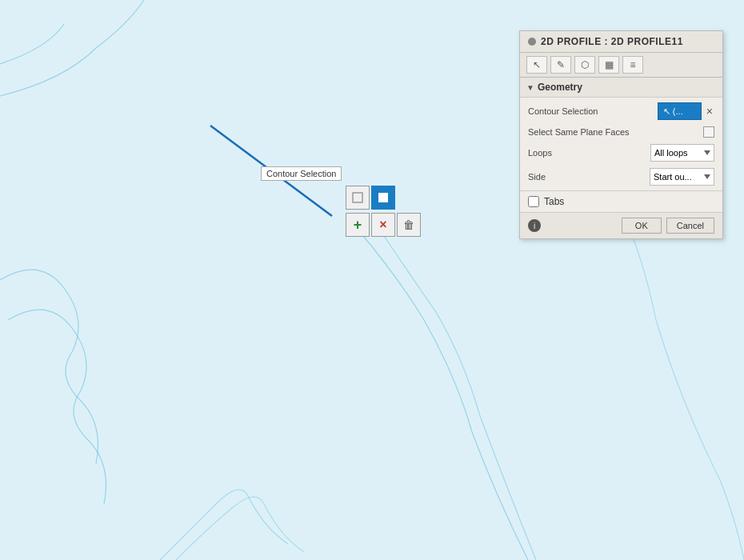 The image size is (744, 560). What do you see at coordinates (621, 134) in the screenshot?
I see `properties-panel: 2D PROFILE : 2D PROFILE11 ↖ ✎ ⬡ ▦ ≡ ▼ Ge…` at bounding box center [621, 134].